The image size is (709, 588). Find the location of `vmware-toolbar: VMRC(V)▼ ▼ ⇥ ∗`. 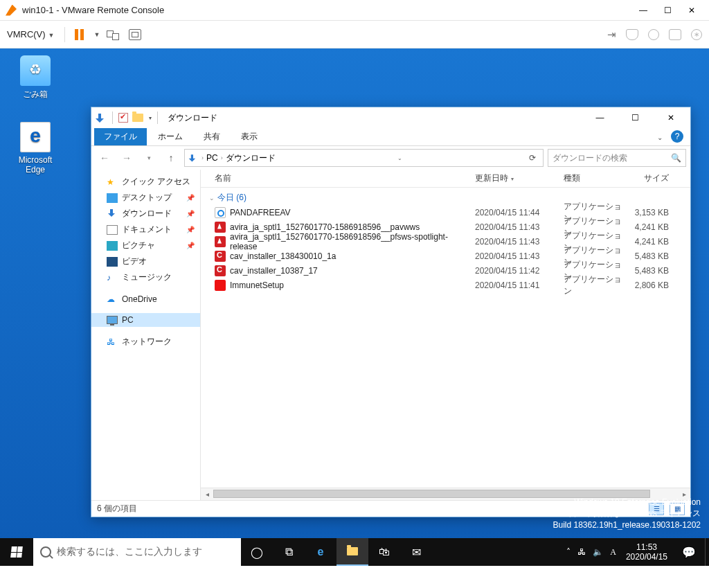

vmware-toolbar: VMRC(V)▼ ▼ ⇥ ∗ is located at coordinates (354, 35).